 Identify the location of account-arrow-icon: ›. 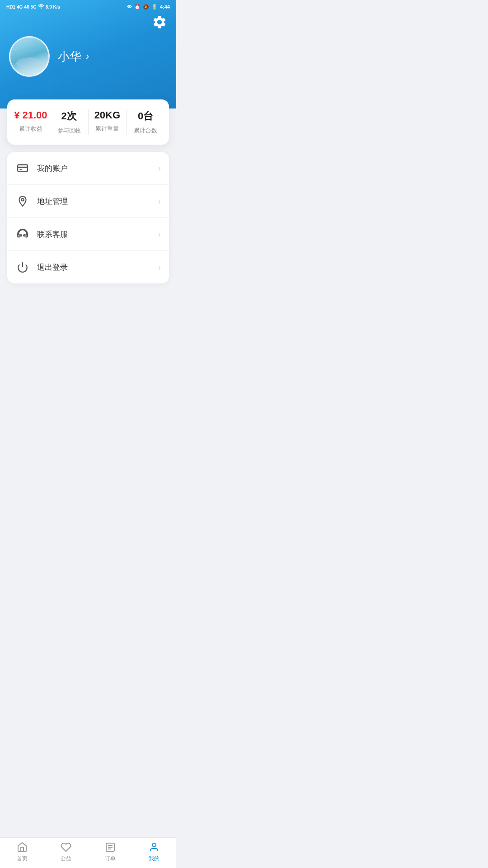
(160, 168).